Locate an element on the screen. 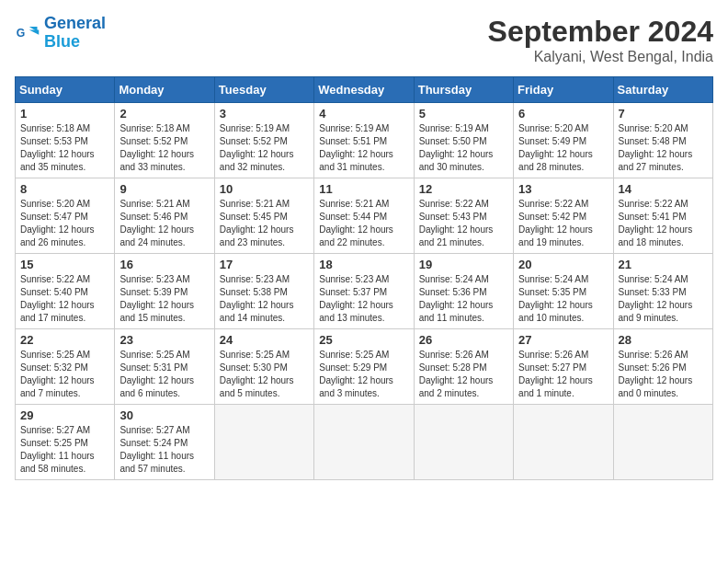  day-number: 9 is located at coordinates (164, 190).